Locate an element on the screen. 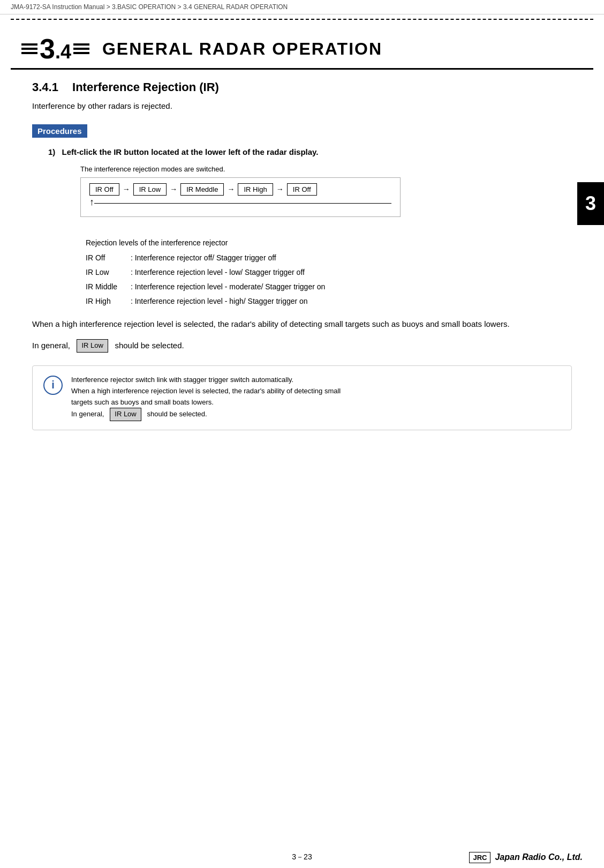 The height and width of the screenshot is (868, 604). info-line-1: Interference rejector switch link with s… is located at coordinates (206, 380).